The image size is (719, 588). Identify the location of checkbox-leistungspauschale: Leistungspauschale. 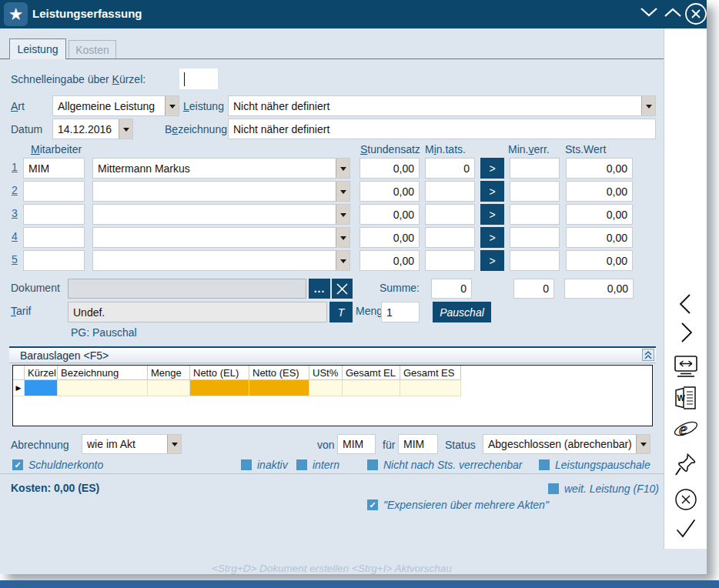
(594, 465).